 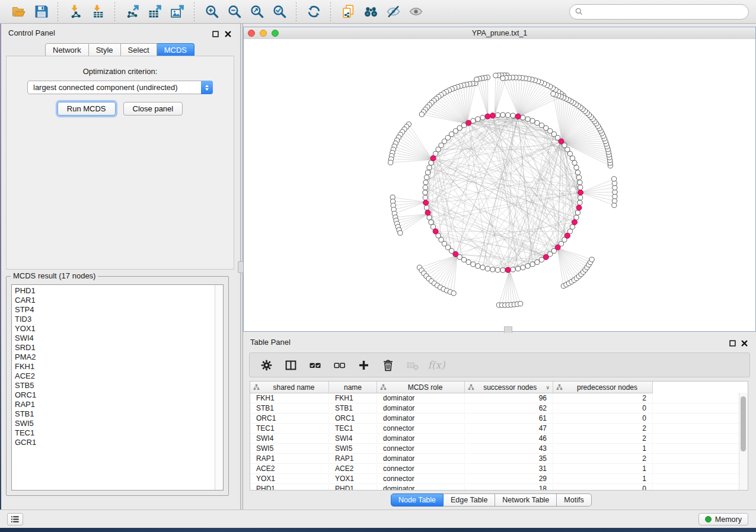 What do you see at coordinates (115, 291) in the screenshot?
I see `mcds-result-item: PHD1` at bounding box center [115, 291].